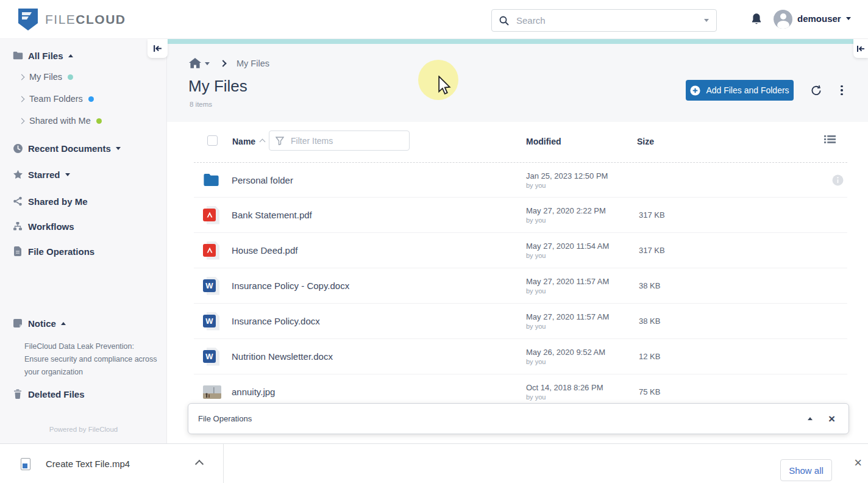 The height and width of the screenshot is (483, 868). What do you see at coordinates (521, 251) in the screenshot?
I see `table-row-house-deed: House Deed.pdf May 27, 2020 11:54 AMby y…` at bounding box center [521, 251].